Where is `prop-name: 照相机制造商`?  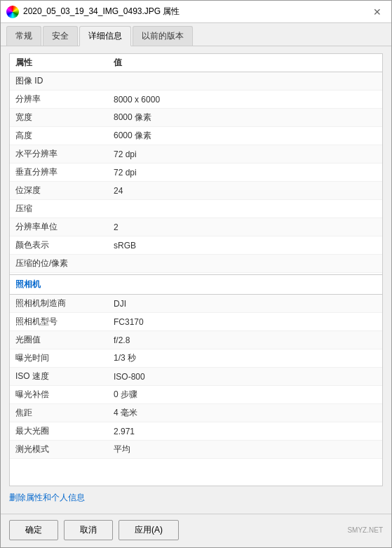 prop-name: 照相机制造商 is located at coordinates (65, 303).